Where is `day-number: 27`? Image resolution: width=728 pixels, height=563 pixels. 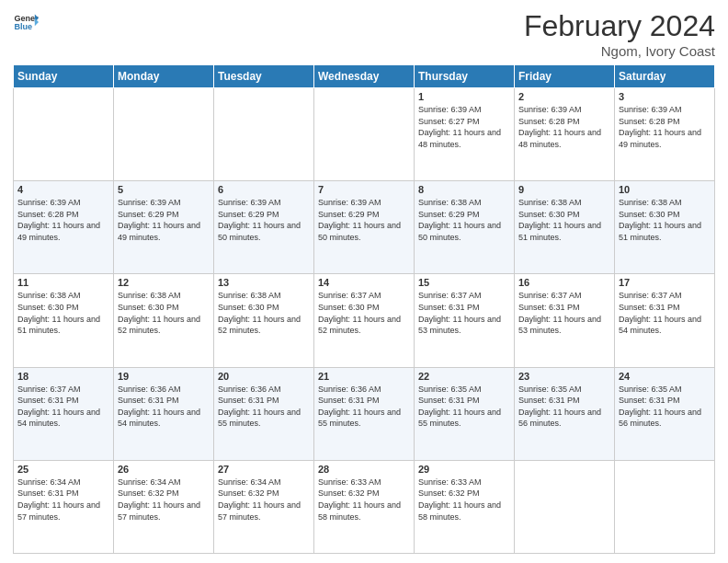
day-number: 27 is located at coordinates (264, 469).